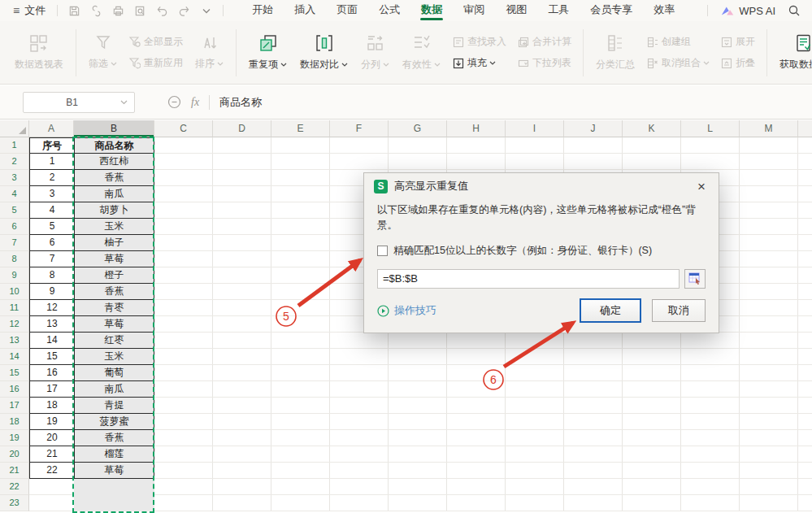 This screenshot has height=513, width=812. I want to click on column-header: J, so click(593, 128).